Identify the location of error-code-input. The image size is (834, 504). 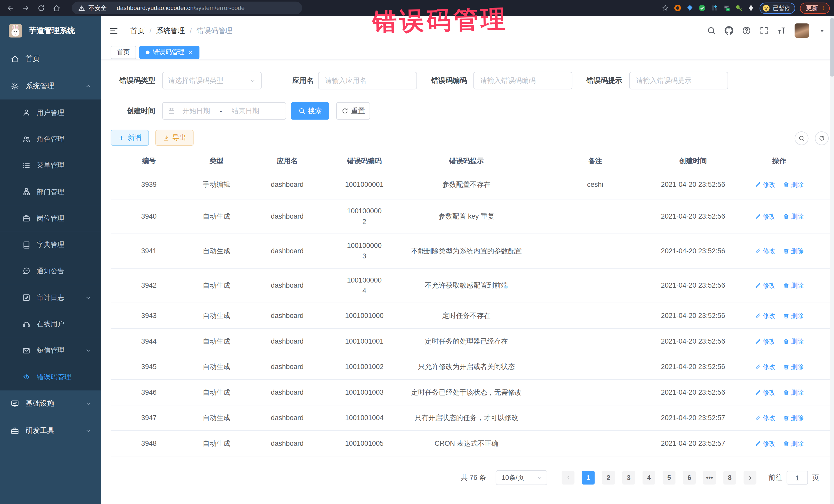
(523, 81).